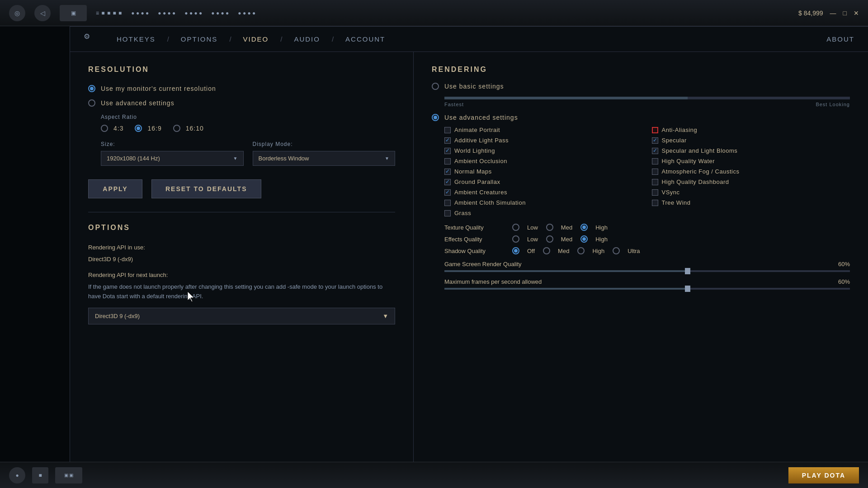 The height and width of the screenshot is (488, 868). I want to click on bottom-icon2: ■, so click(40, 475).